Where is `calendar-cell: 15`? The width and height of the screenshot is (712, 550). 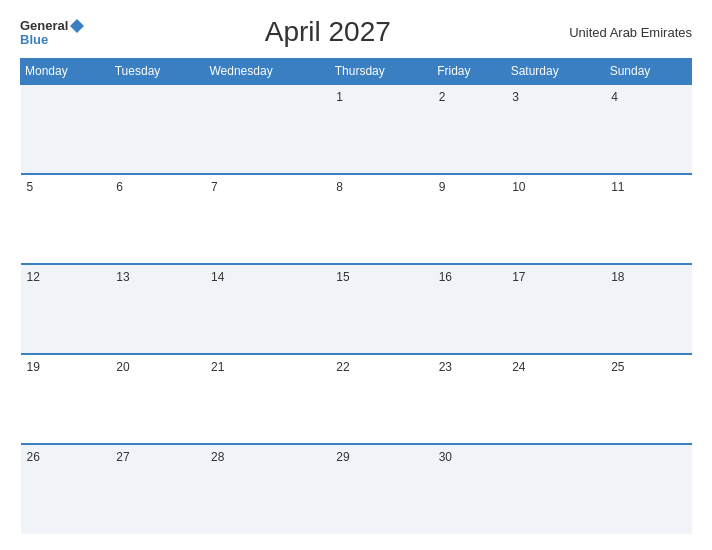
calendar-cell: 15 is located at coordinates (381, 309).